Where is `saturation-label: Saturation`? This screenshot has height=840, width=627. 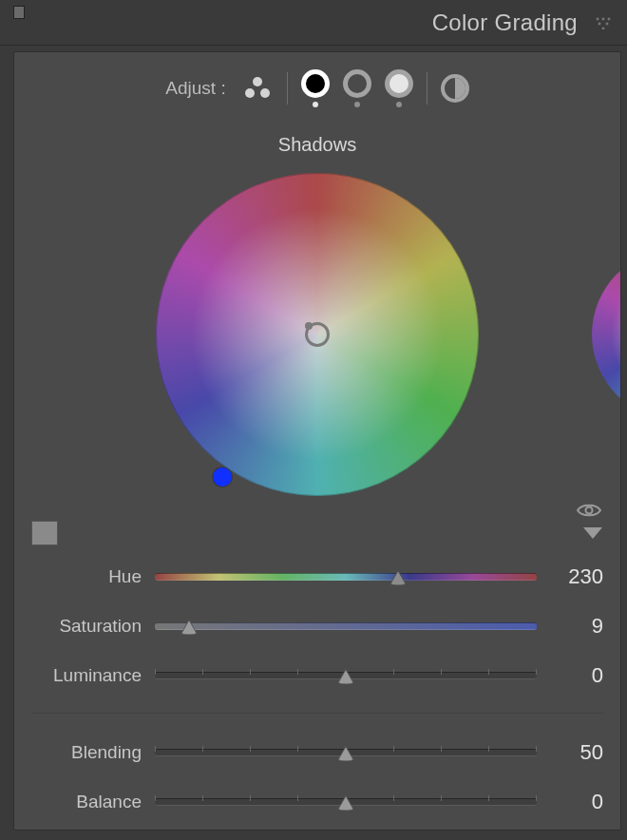 saturation-label: Saturation is located at coordinates (91, 626).